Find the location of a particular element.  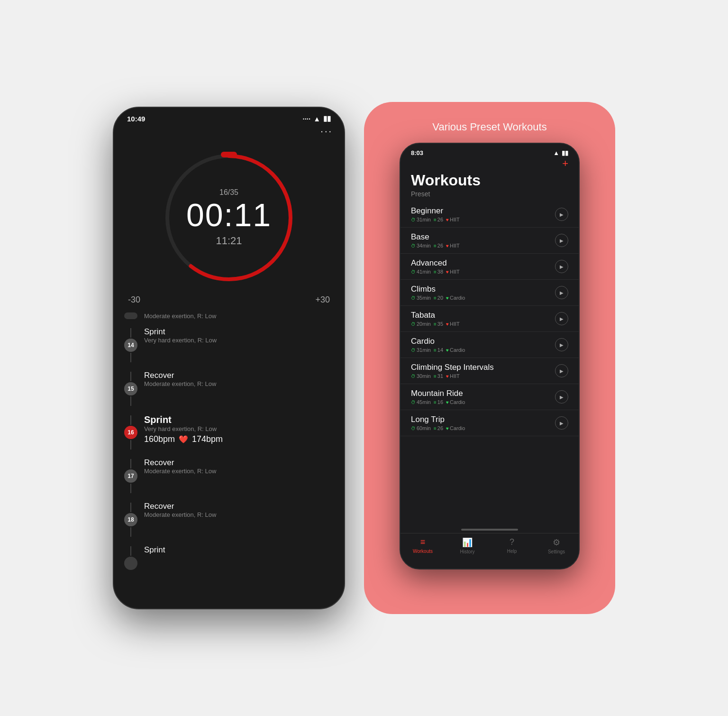

step-desc: Moderate exertion, R: Low is located at coordinates (239, 515).